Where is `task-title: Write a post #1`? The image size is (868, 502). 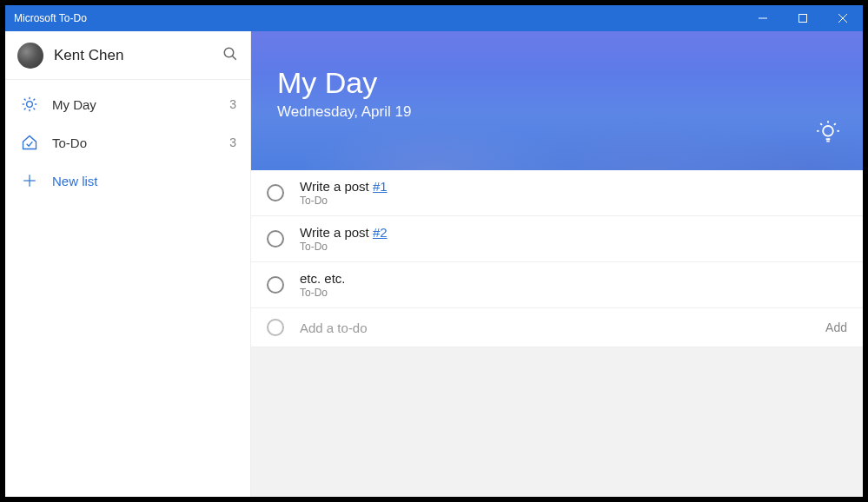
task-title: Write a post #1 is located at coordinates (573, 186).